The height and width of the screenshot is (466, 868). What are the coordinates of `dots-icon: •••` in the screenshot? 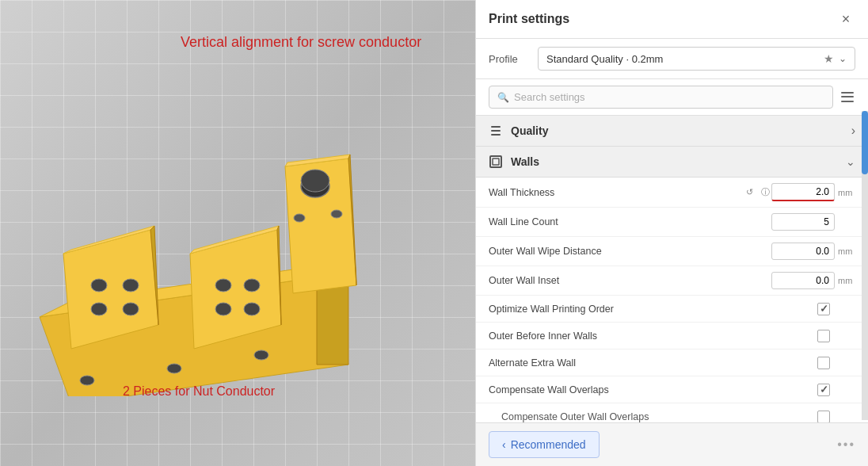 It's located at (846, 445).